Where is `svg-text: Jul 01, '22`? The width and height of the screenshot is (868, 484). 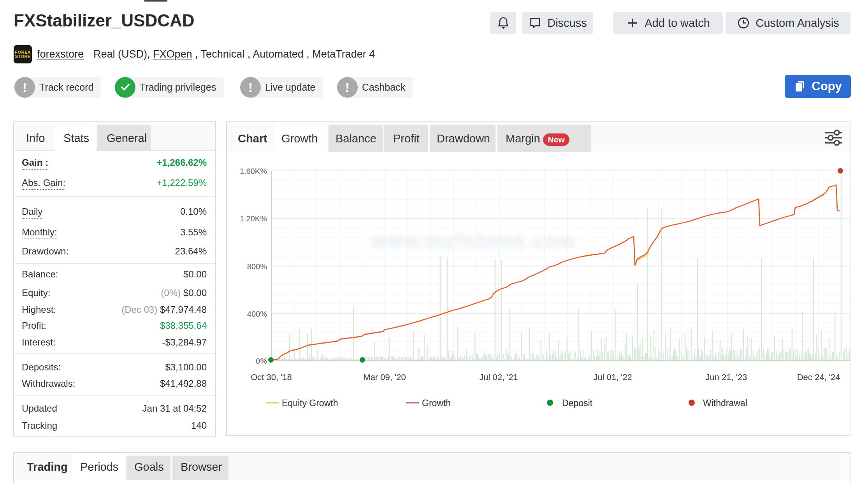 svg-text: Jul 01, '22 is located at coordinates (613, 377).